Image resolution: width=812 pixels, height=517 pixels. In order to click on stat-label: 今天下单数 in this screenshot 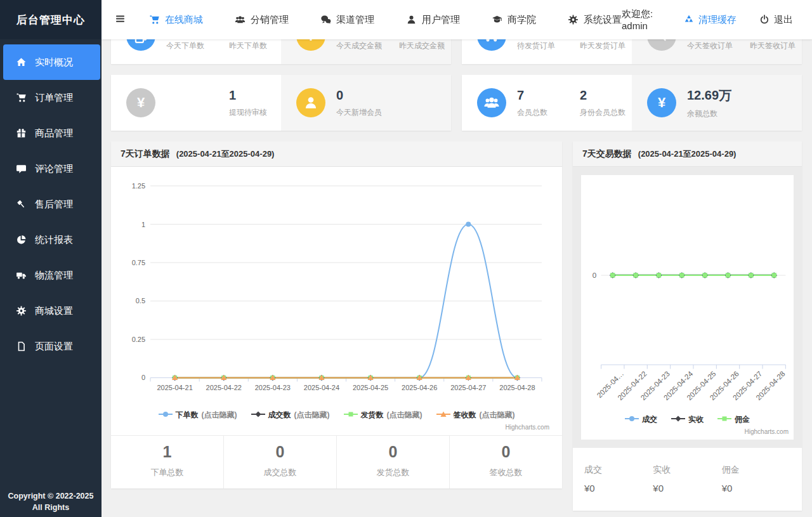, I will do `click(192, 46)`.